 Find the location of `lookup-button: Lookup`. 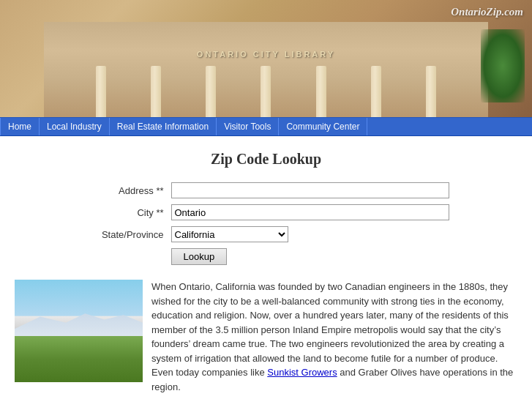

lookup-button: Lookup is located at coordinates (199, 256).